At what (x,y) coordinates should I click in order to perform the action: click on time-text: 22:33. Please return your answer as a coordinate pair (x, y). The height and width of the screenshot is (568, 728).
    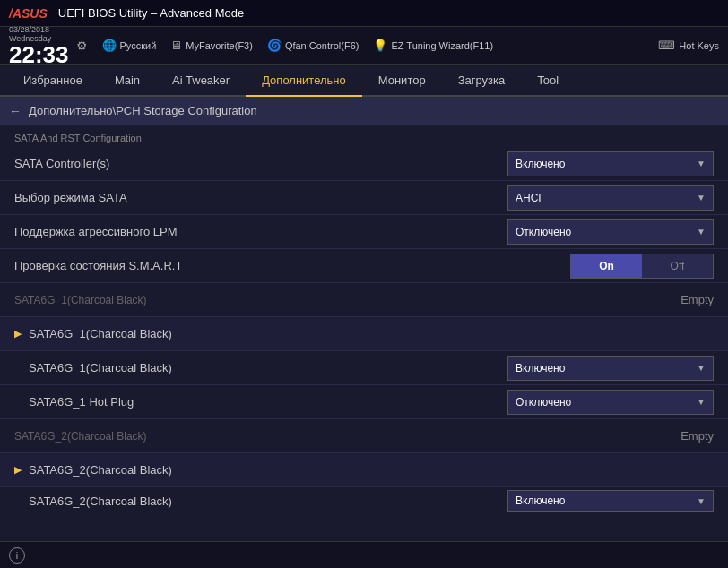
    Looking at the image, I should click on (39, 55).